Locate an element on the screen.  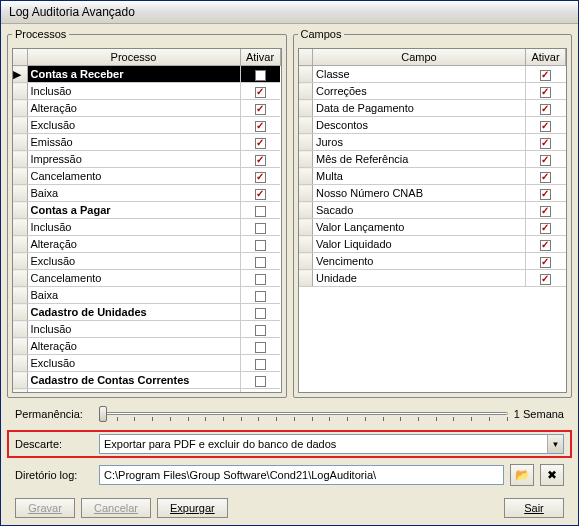
table-row: Descontos is located at coordinates (432, 126).